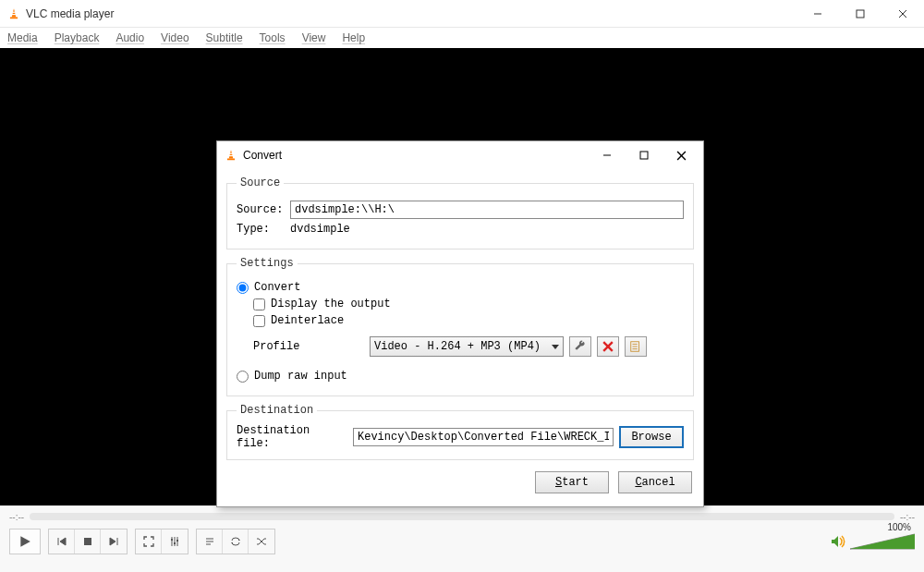 The image size is (924, 572). Describe the element at coordinates (460, 432) in the screenshot. I see `destination-fieldset: Destination Destination file: Browse` at that location.